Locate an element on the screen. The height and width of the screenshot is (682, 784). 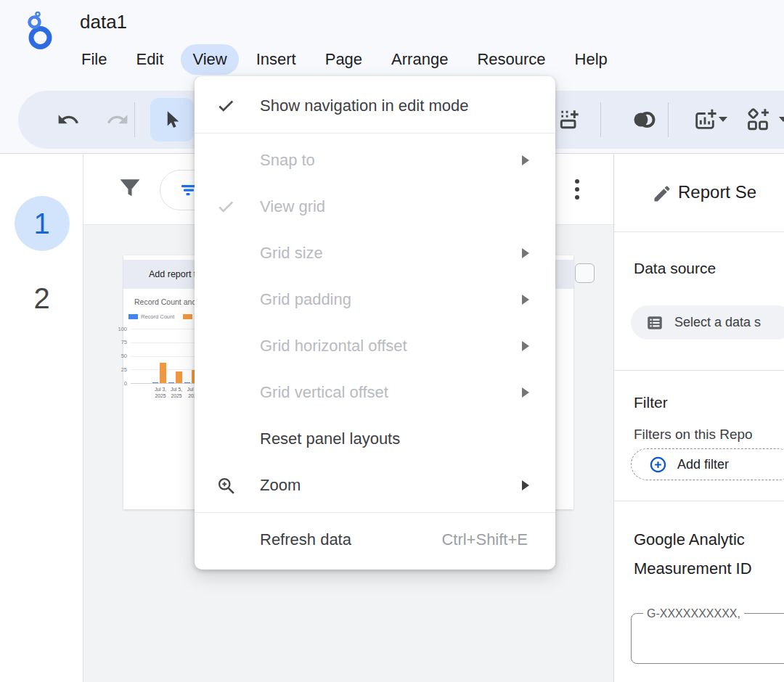
add-control-icon is located at coordinates (758, 120).